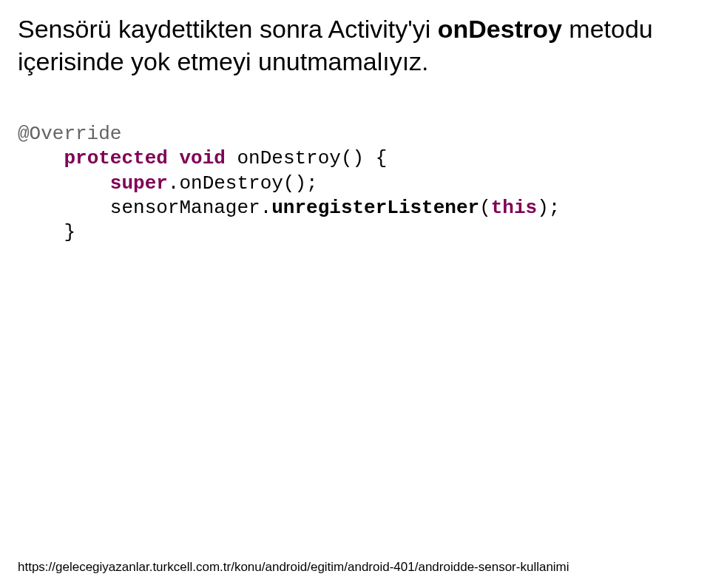 The image size is (710, 588). What do you see at coordinates (355, 46) in the screenshot?
I see `heading-text: Sensörü kaydettikten sonra Activity'yi o…` at bounding box center [355, 46].